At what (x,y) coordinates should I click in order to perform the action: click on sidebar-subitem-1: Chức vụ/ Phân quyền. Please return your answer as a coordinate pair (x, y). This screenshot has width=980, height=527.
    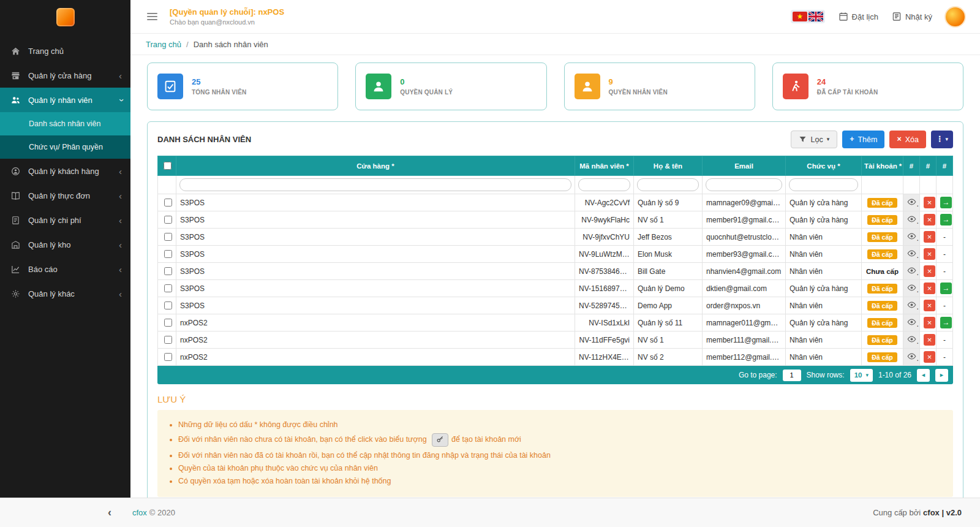
    Looking at the image, I should click on (65, 147).